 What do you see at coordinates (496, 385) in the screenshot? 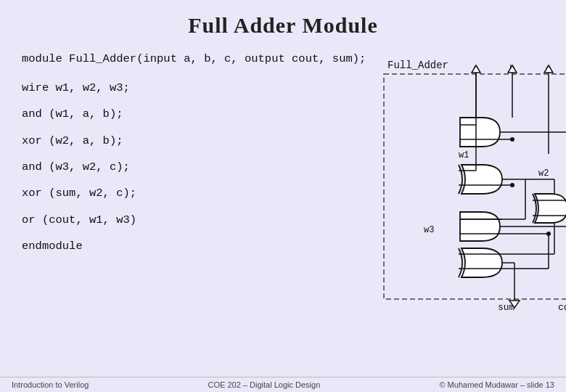
I see `footer-right: © Muhamed Mudawar – slide 13` at bounding box center [496, 385].